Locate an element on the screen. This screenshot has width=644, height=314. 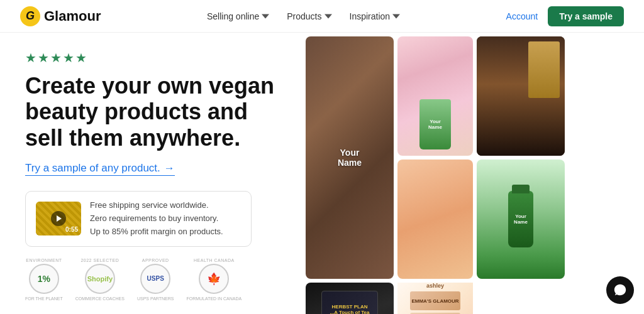
nav-products: Products is located at coordinates (309, 16).